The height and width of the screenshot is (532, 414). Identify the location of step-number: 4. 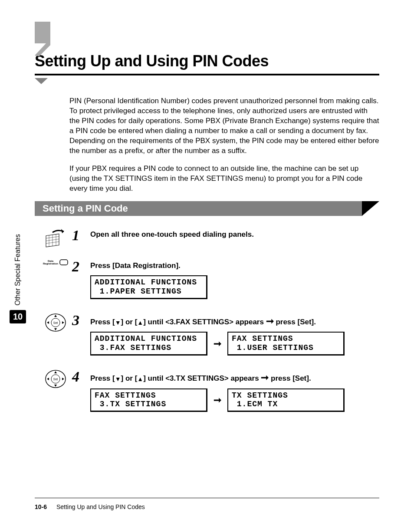
(79, 377).